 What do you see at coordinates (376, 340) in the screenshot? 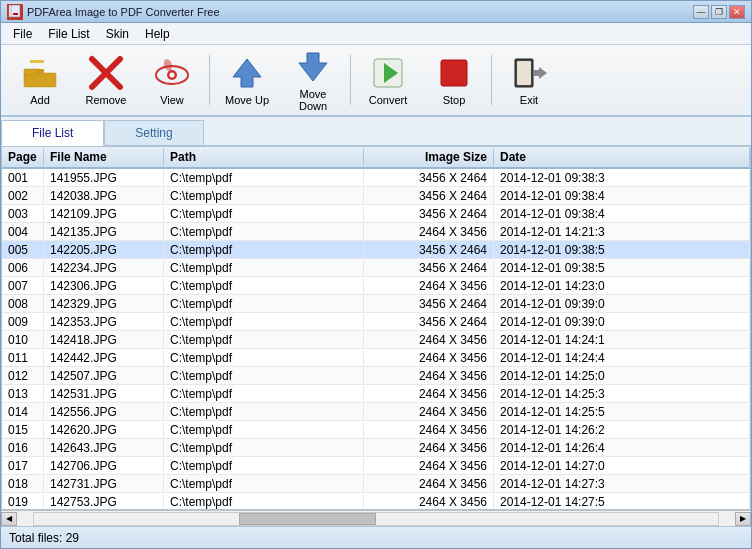
I see `table-row: 010142418.JPGC:\temp\pdf2464 X 34562014-…` at bounding box center [376, 340].